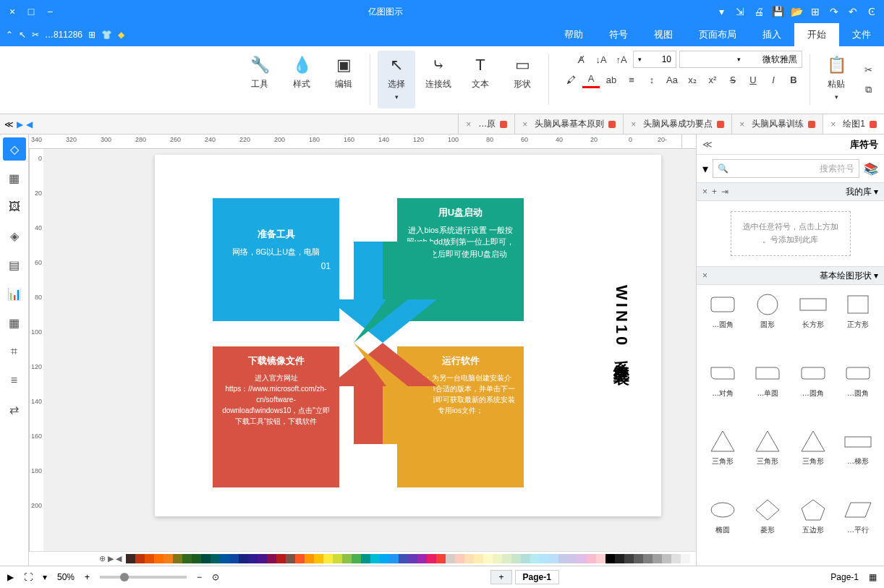  What do you see at coordinates (663, 35) in the screenshot?
I see `menu-tab-视图: 视图` at bounding box center [663, 35].